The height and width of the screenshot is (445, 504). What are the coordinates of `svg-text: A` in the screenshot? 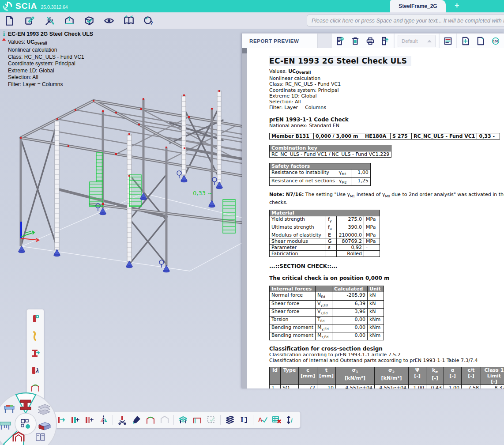 It's located at (260, 419).